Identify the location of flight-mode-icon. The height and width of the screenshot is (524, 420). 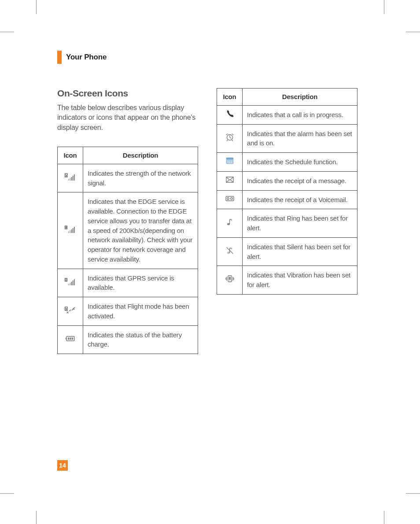
(70, 312).